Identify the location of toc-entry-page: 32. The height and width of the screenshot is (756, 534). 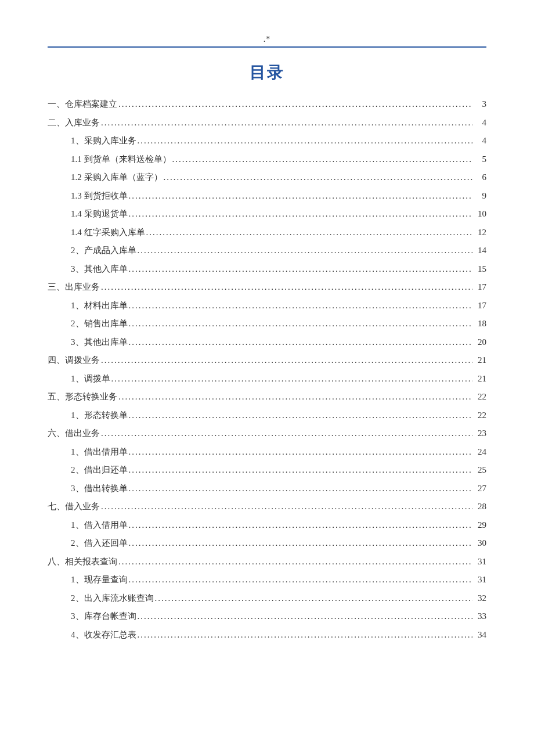
(480, 599).